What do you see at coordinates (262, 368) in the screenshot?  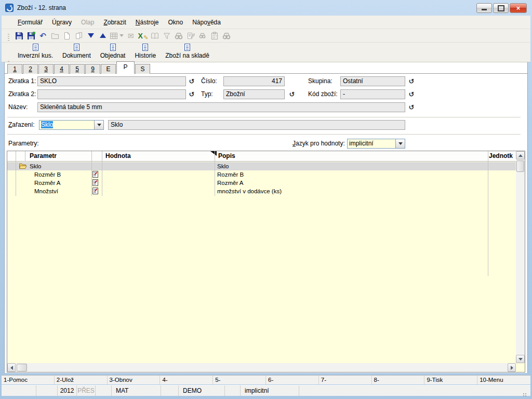 I see `horizontal-scrollbar` at bounding box center [262, 368].